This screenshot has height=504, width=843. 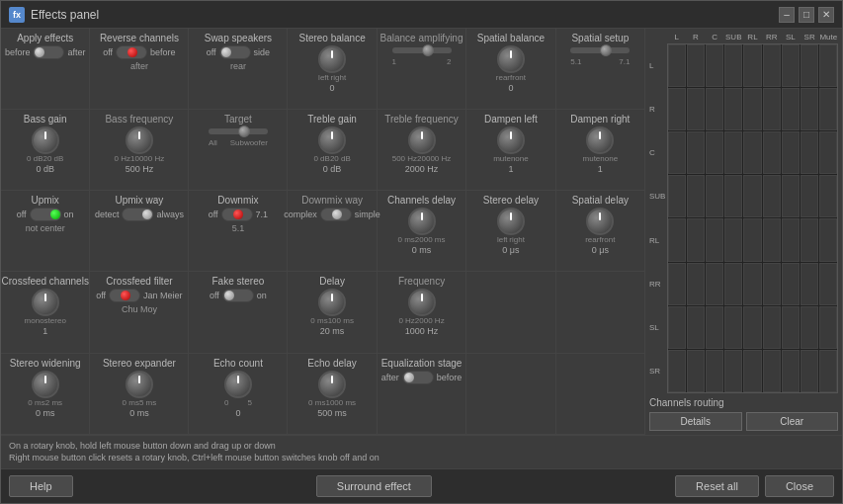 What do you see at coordinates (422, 221) in the screenshot?
I see `channels-delay-knob` at bounding box center [422, 221].